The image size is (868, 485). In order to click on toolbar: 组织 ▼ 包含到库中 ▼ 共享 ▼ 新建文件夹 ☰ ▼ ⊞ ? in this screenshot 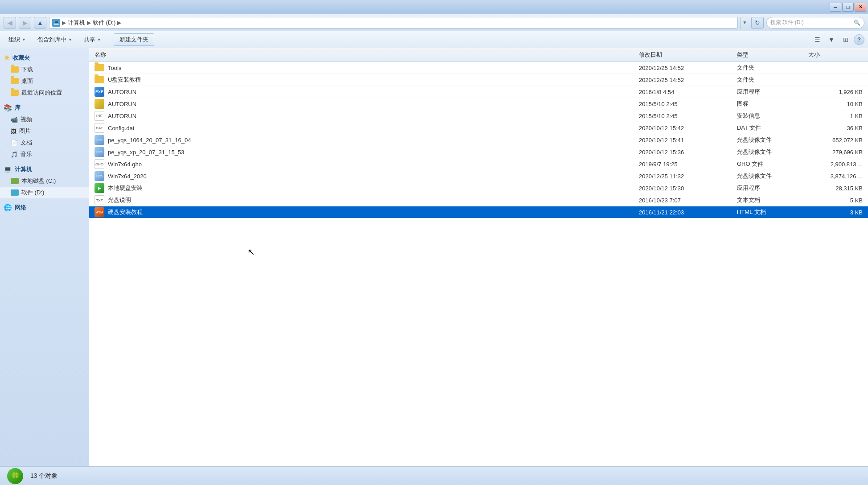, I will do `click(434, 40)`.